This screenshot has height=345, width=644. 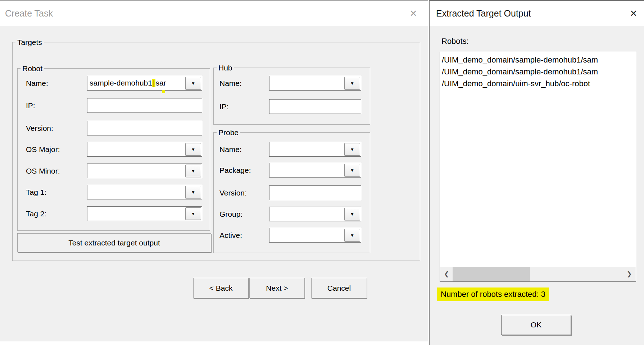 What do you see at coordinates (455, 41) in the screenshot?
I see `robots-label: Robots:` at bounding box center [455, 41].